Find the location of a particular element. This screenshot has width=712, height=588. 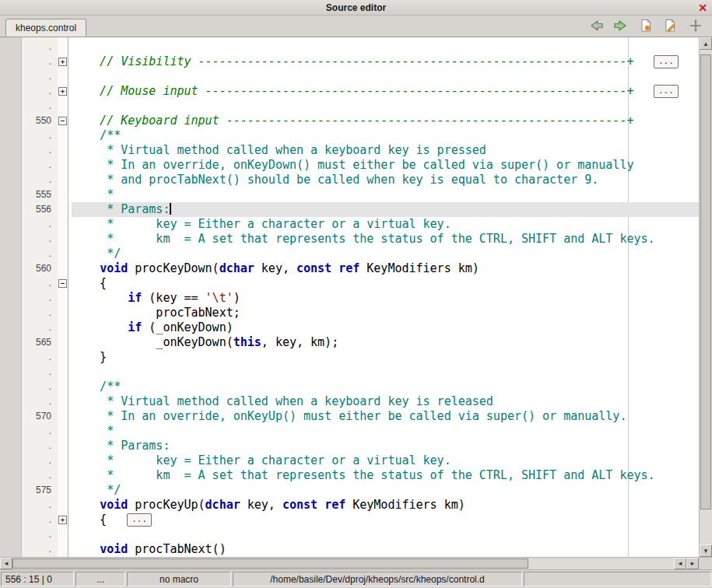

fold-row: + is located at coordinates (62, 62).